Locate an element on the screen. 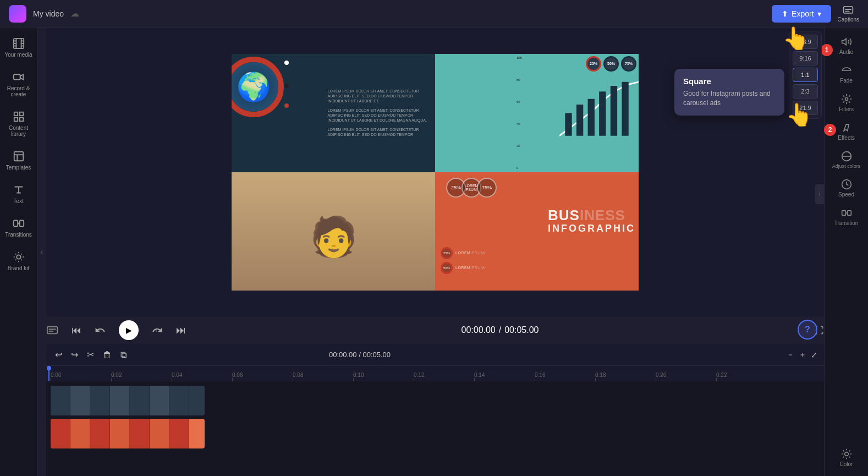 The height and width of the screenshot is (476, 868). zoom-fit-button: ⤢ is located at coordinates (814, 355).